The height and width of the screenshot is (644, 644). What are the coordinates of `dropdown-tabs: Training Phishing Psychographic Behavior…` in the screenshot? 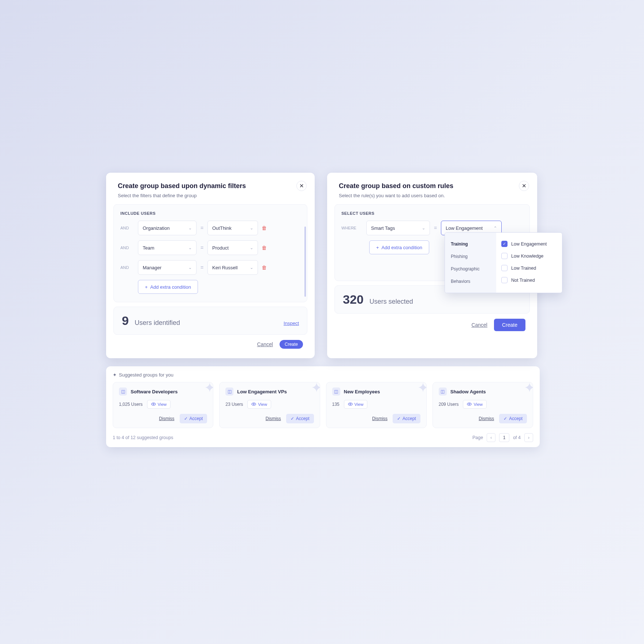 It's located at (471, 263).